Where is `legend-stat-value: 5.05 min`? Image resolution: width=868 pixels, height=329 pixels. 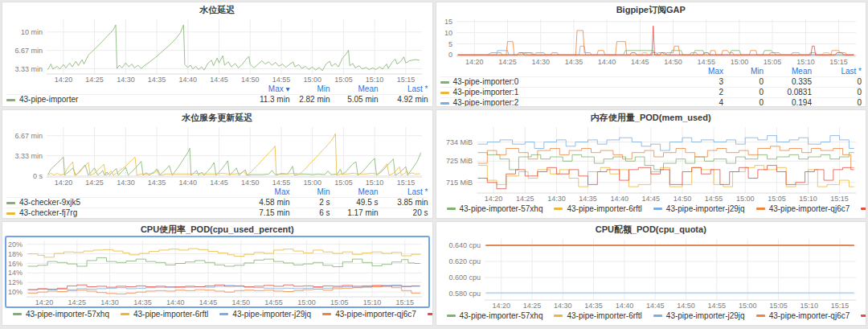 legend-stat-value: 5.05 min is located at coordinates (354, 100).